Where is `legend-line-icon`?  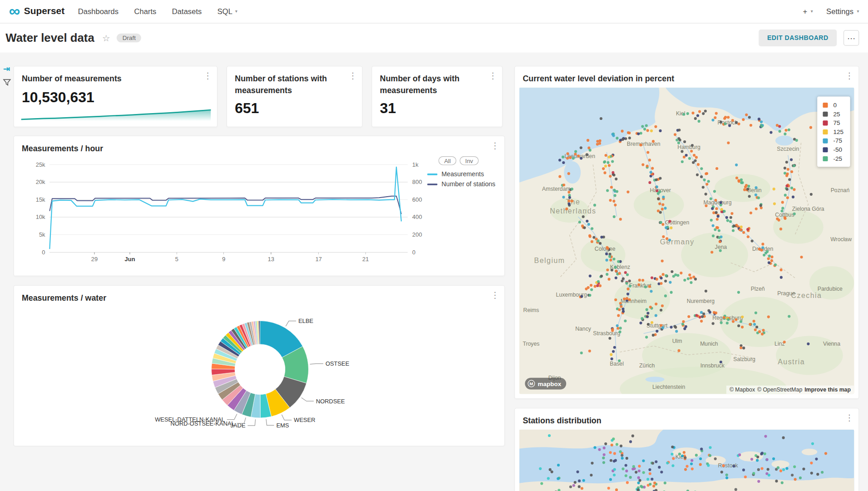 legend-line-icon is located at coordinates (433, 184).